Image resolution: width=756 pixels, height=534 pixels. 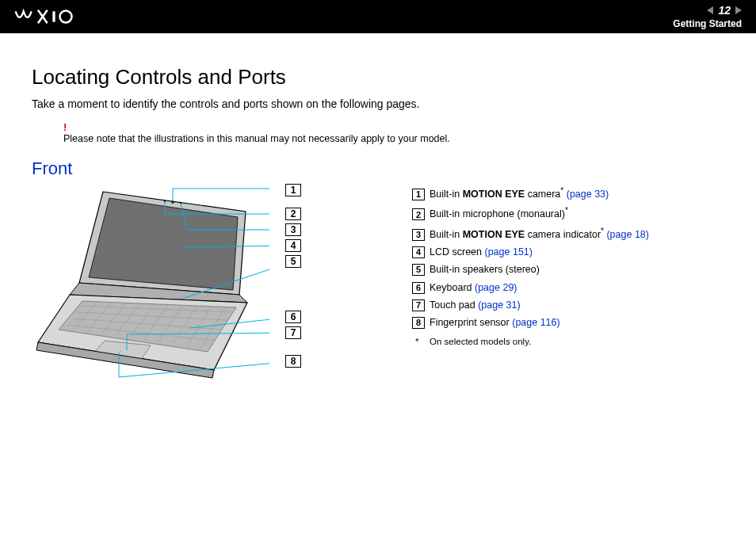 What do you see at coordinates (293, 317) in the screenshot?
I see `callout-box-6: 6` at bounding box center [293, 317].